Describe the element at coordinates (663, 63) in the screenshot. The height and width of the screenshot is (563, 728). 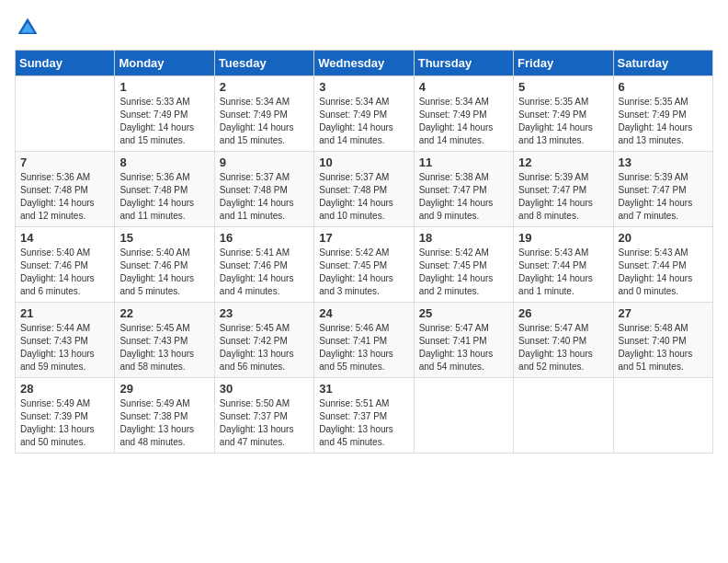
I see `weekday-header: Saturday` at that location.